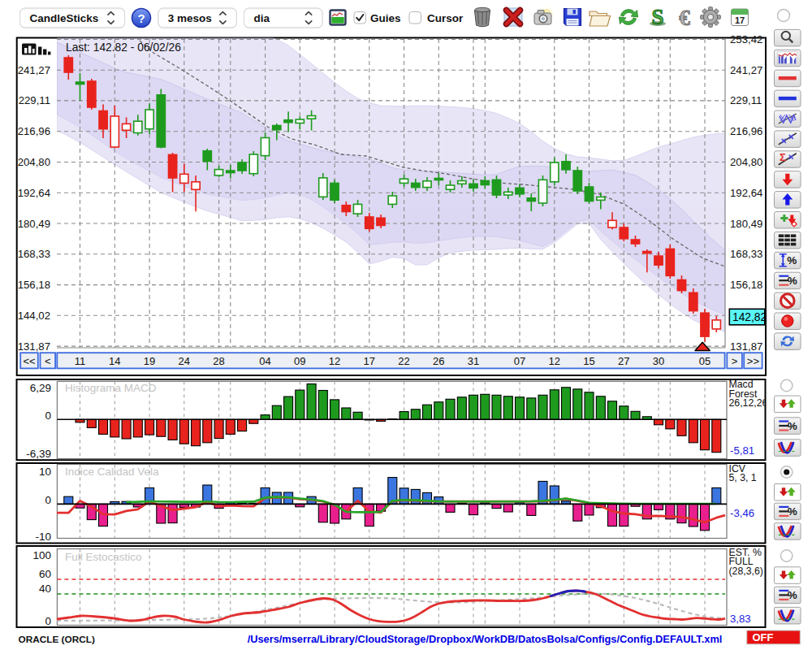 The width and height of the screenshot is (812, 650). What do you see at coordinates (65, 18) in the screenshot?
I see `svg-text: CandleSticks` at bounding box center [65, 18].